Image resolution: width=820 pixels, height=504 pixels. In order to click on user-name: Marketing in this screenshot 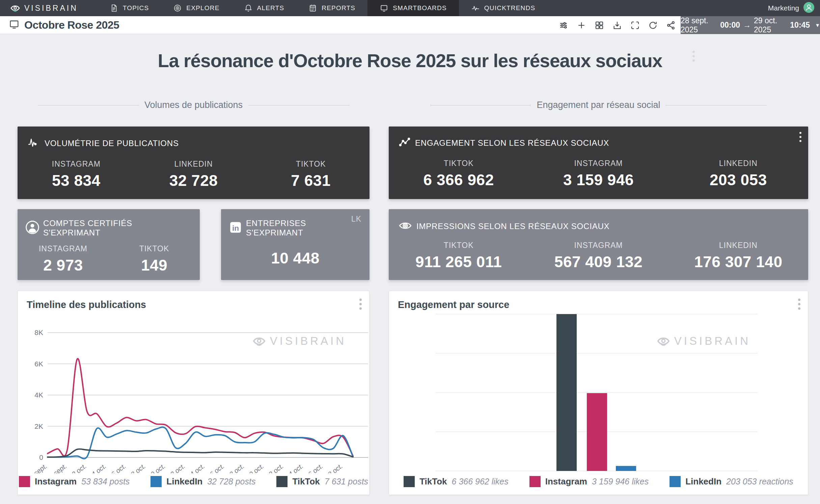, I will do `click(784, 8)`.